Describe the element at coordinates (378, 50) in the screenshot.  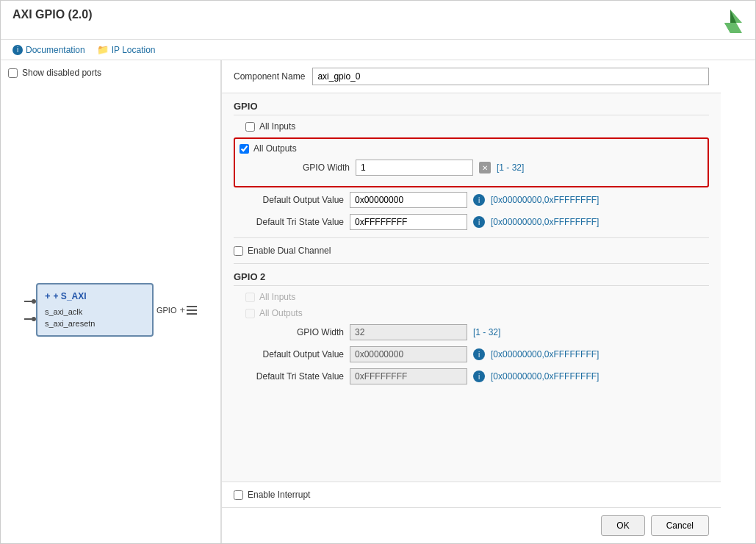
I see `toolbar: i Documentation 📁 IP Location` at that location.